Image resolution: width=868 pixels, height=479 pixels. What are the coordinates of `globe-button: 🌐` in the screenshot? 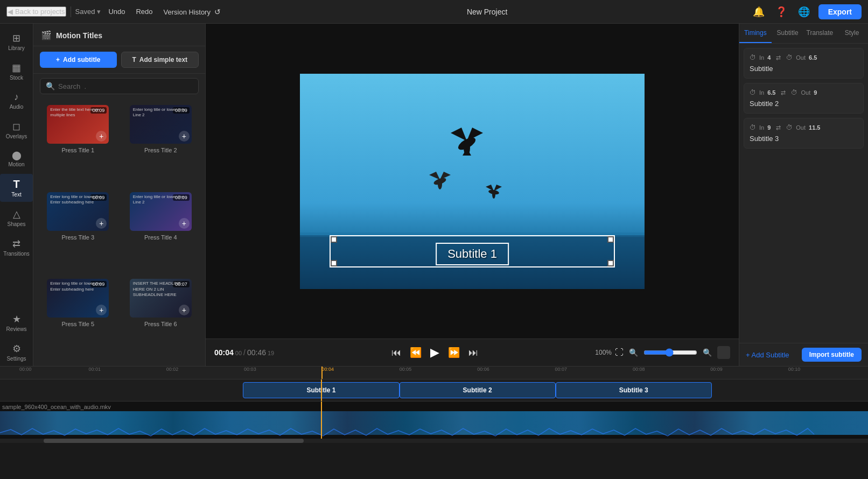 It's located at (804, 12).